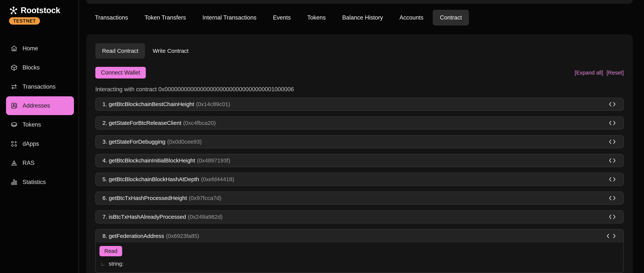 Image resolution: width=644 pixels, height=273 pixels. What do you see at coordinates (360, 18) in the screenshot?
I see `address-tabs-nav: Transactions Token Transfers Internal Tr…` at bounding box center [360, 18].